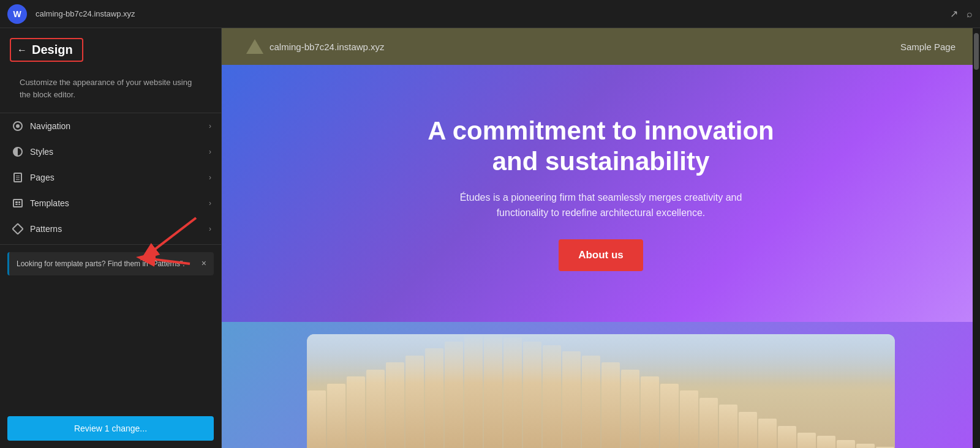  Describe the element at coordinates (954, 13) in the screenshot. I see `external-link-icon: ↗` at that location.